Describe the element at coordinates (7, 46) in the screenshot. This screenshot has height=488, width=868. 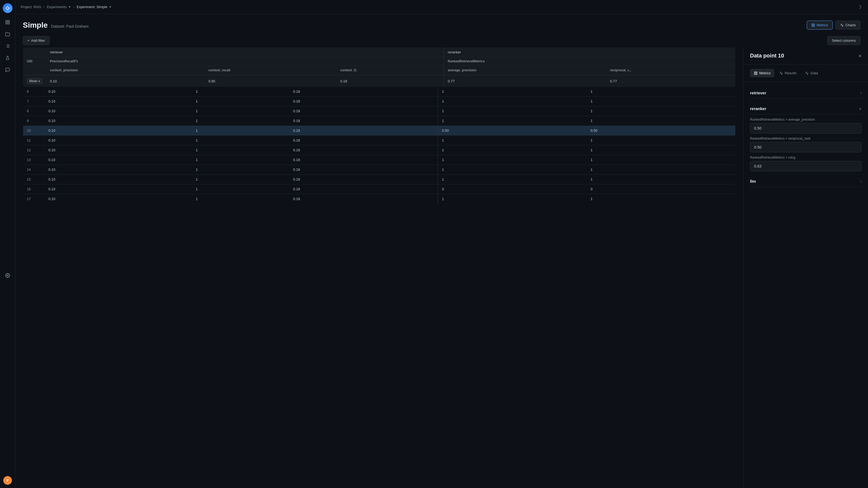
I see `sidebar-item-list` at that location.